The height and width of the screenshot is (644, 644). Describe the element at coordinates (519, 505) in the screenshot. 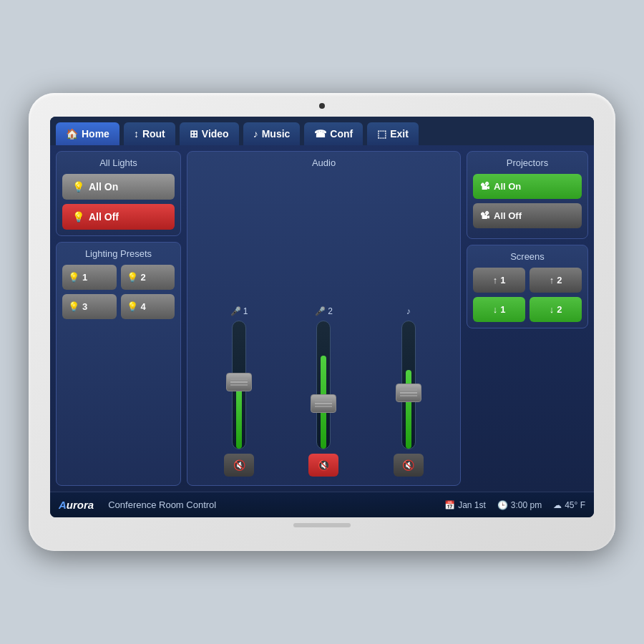

I see `time-item: 🕒 3:00 pm` at that location.